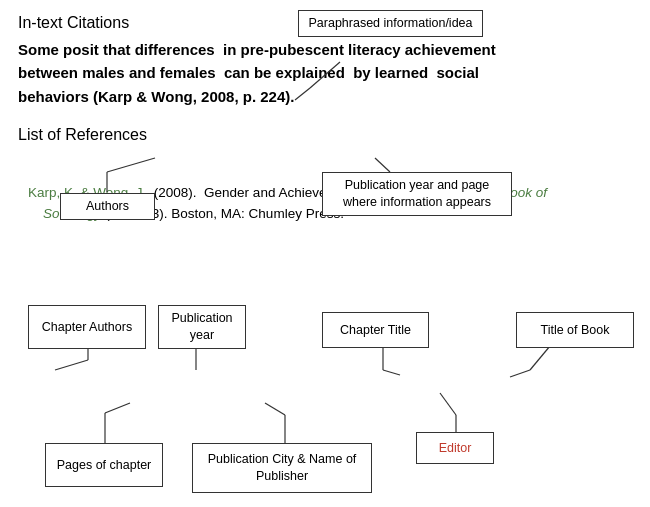 This screenshot has height=507, width=650. Describe the element at coordinates (376, 330) in the screenshot. I see `callout-chapter-title: Chapter Title` at that location.